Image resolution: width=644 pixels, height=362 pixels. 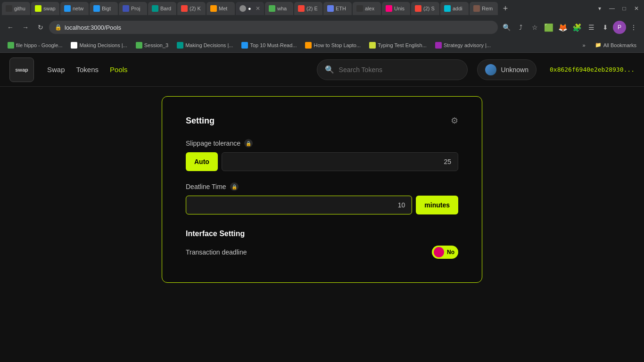 I want to click on bookmark-label: Session_3, so click(x=157, y=45).